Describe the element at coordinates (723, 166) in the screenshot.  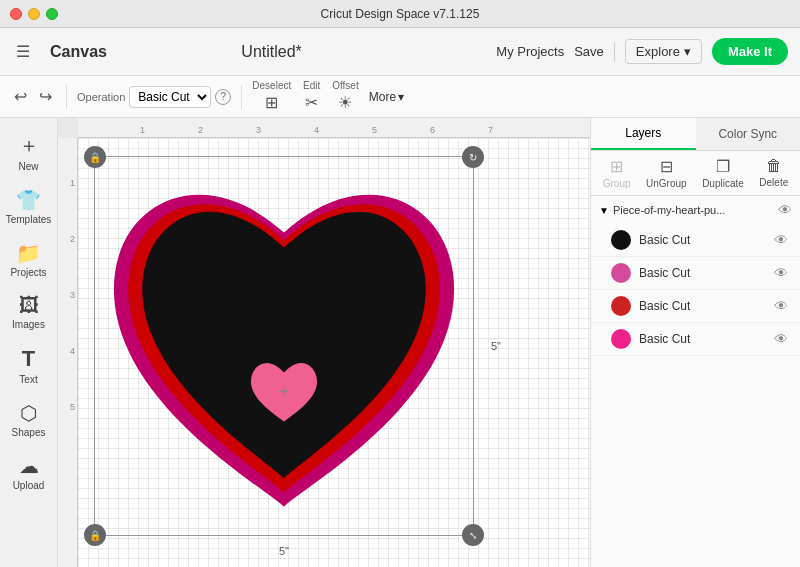
I see `duplicate-icon: ❐` at that location.